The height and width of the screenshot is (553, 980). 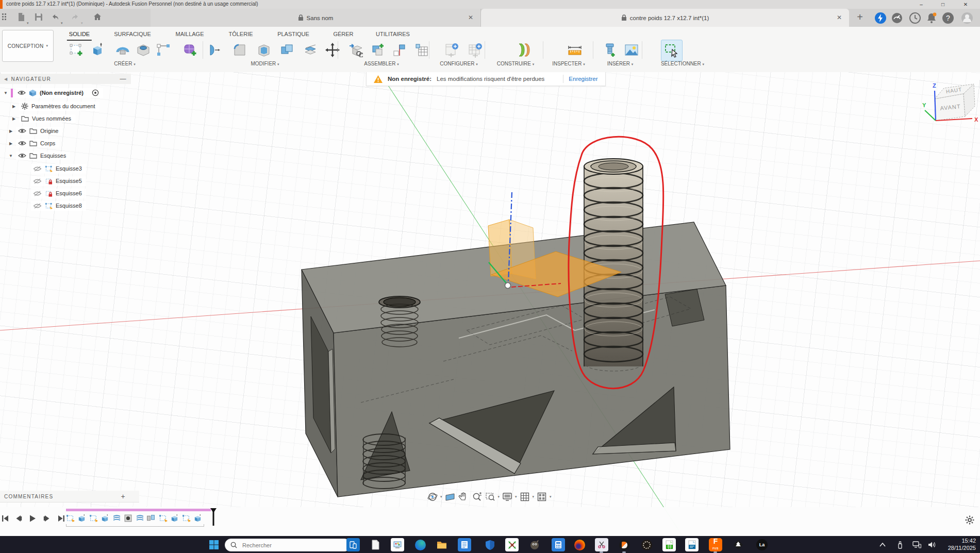 I want to click on home-icon, so click(x=98, y=18).